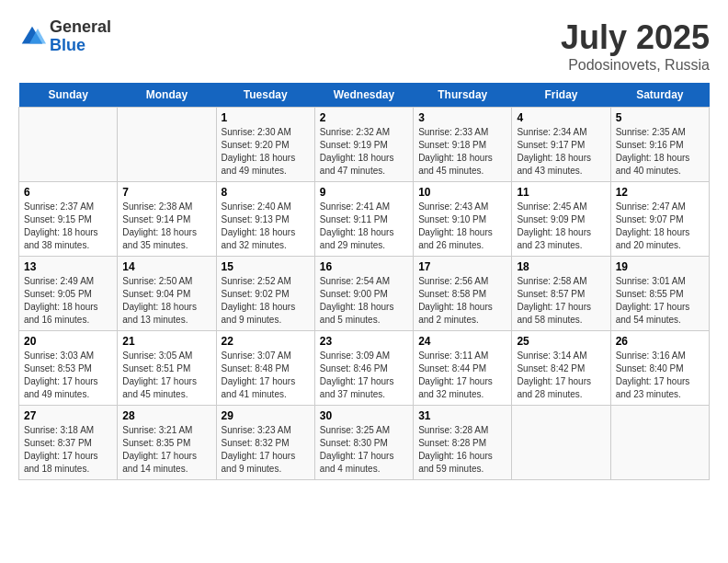 The height and width of the screenshot is (563, 728). What do you see at coordinates (166, 267) in the screenshot?
I see `day-number: 14` at bounding box center [166, 267].